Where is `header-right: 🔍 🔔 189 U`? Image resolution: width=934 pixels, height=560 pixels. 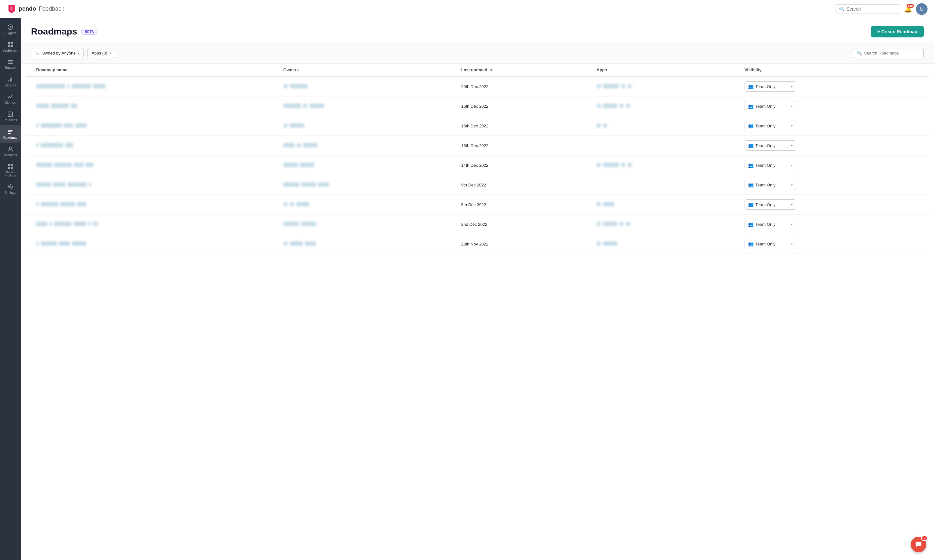 header-right: 🔍 🔔 189 U is located at coordinates (882, 9).